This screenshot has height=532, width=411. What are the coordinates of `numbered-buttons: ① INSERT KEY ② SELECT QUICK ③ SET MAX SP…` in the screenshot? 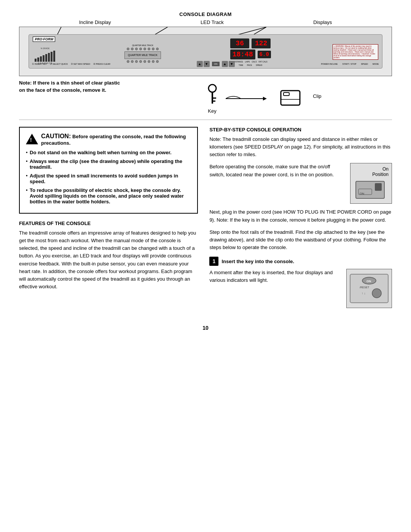 It's located at (71, 64).